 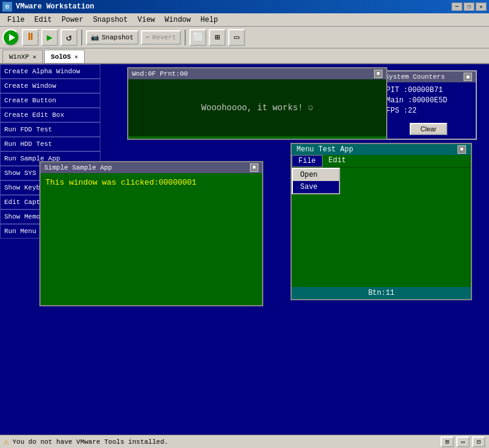 I want to click on status-icon2: ▭, so click(x=463, y=442).